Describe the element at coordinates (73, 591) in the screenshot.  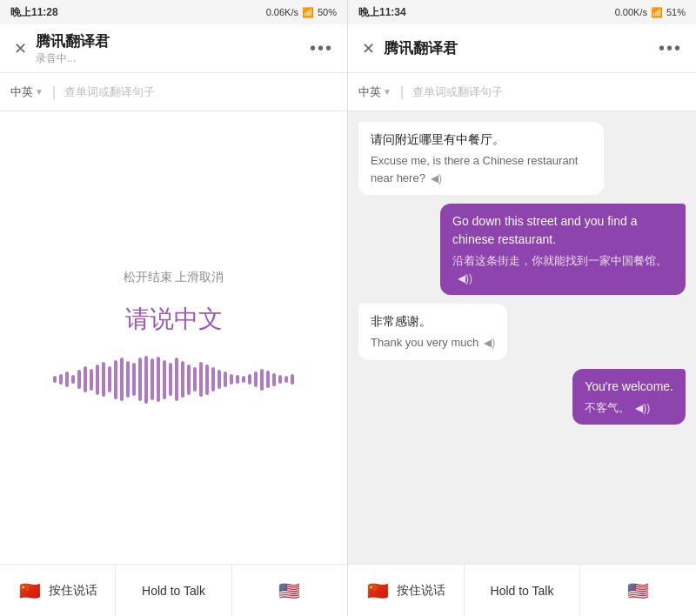
I see `left-speak-label: 按住说话` at that location.